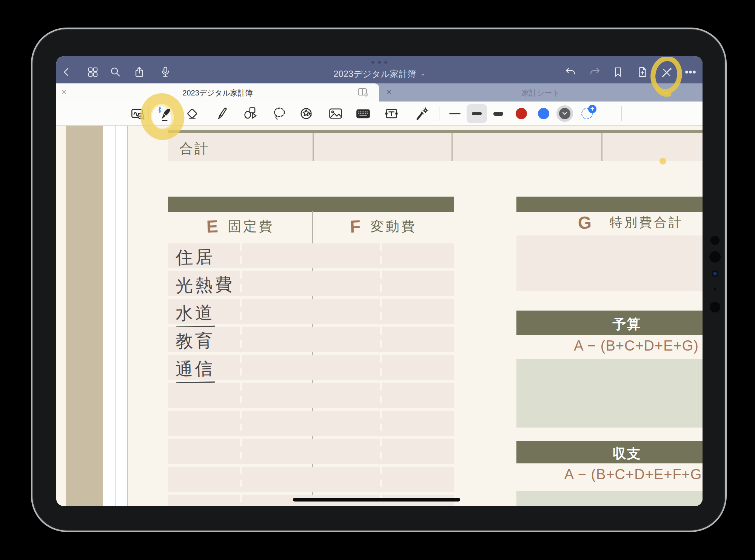  Describe the element at coordinates (667, 80) in the screenshot. I see `yellow-highlight-pen-mode` at that location.